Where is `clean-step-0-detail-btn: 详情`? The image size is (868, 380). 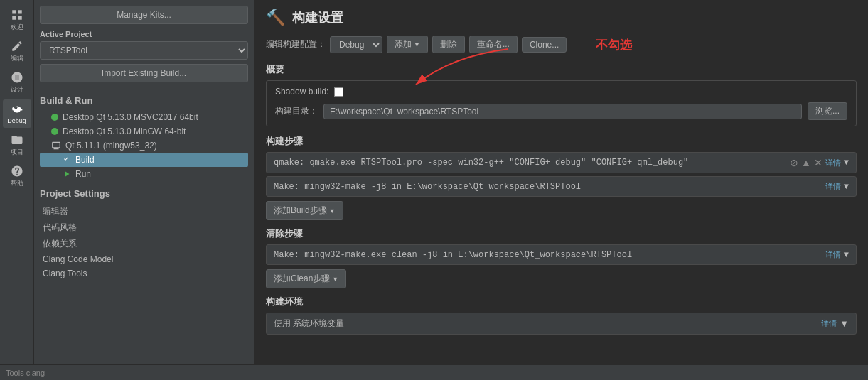 clean-step-0-detail-btn: 详情 is located at coordinates (833, 254).